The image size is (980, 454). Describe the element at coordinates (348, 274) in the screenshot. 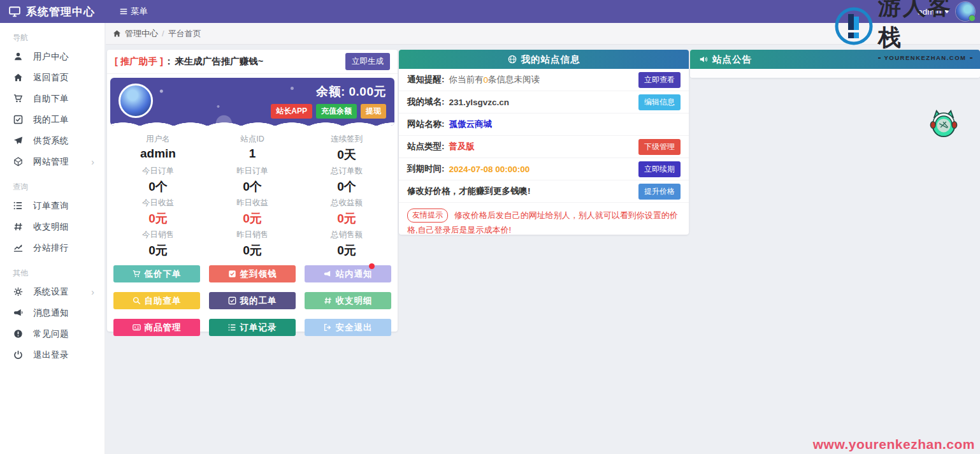

I see `site-notice-button: 站内通知` at that location.